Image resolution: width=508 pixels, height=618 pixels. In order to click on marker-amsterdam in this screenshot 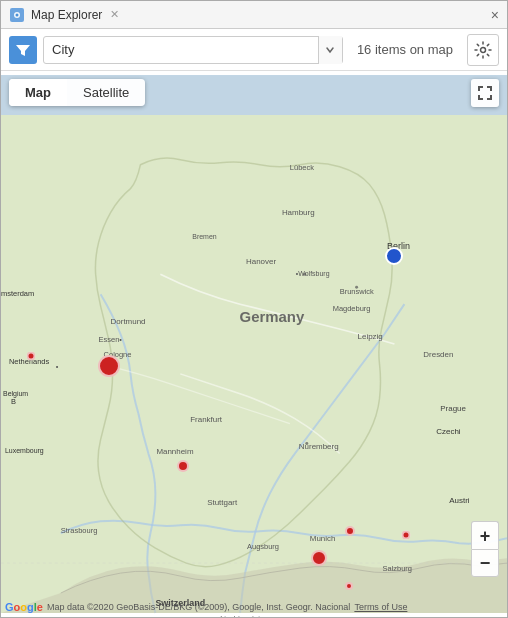, I will do `click(32, 356)`.